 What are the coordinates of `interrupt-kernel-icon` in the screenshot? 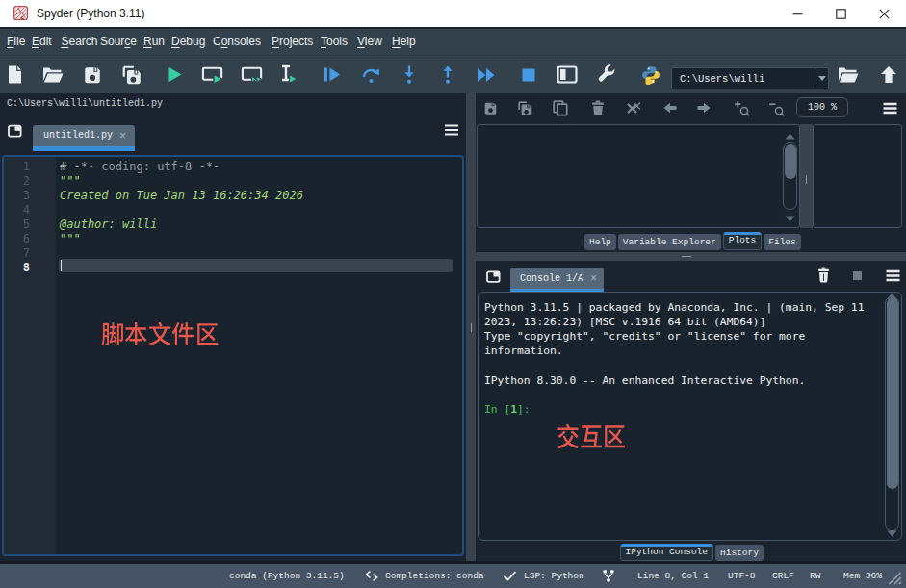 It's located at (857, 275).